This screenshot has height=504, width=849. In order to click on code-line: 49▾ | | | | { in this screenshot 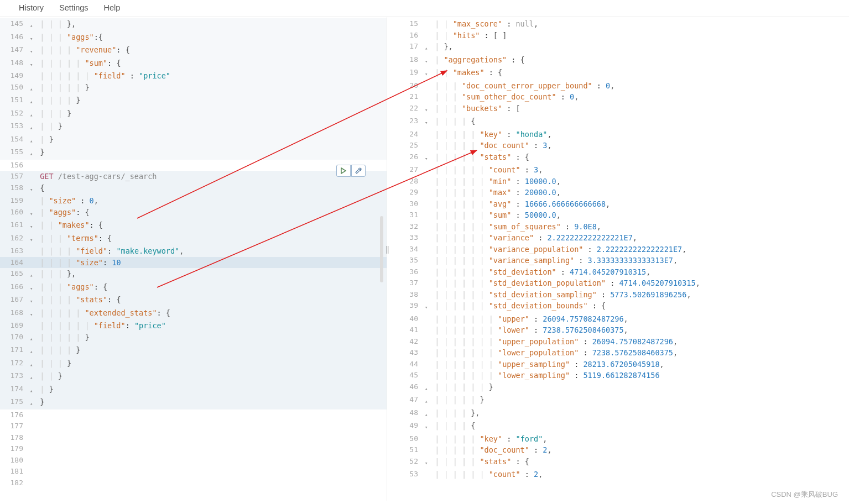, I will do `click(622, 427)`.